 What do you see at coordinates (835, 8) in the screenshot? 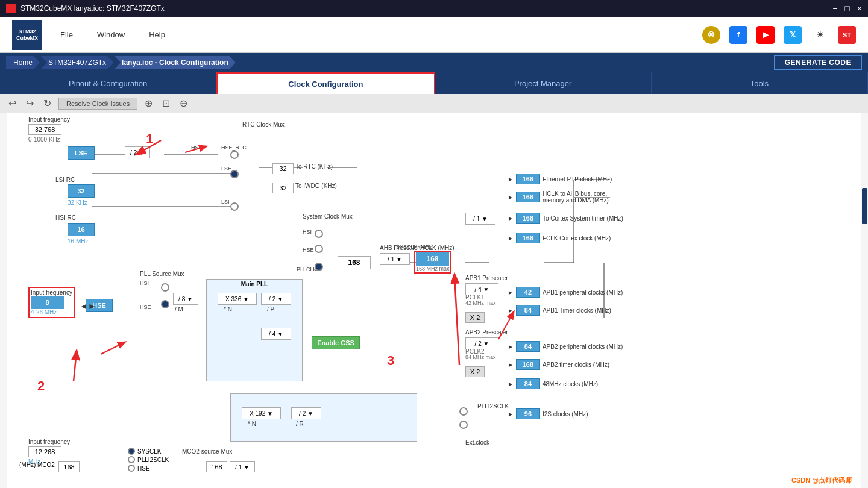
I see `minimize-btn: −` at bounding box center [835, 8].